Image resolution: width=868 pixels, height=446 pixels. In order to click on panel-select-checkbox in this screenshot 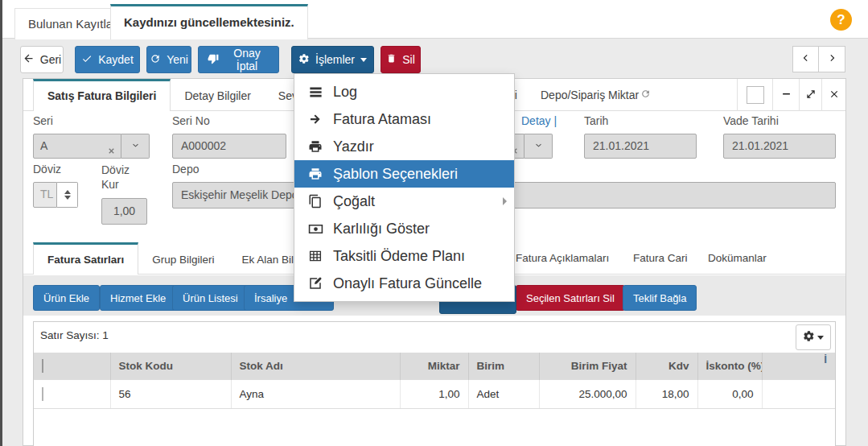, I will do `click(755, 95)`.